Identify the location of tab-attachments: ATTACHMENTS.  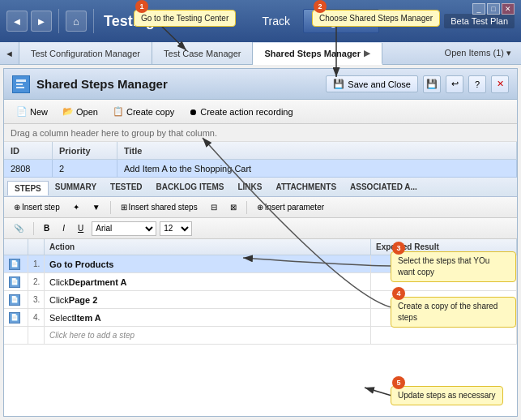
(306, 186).